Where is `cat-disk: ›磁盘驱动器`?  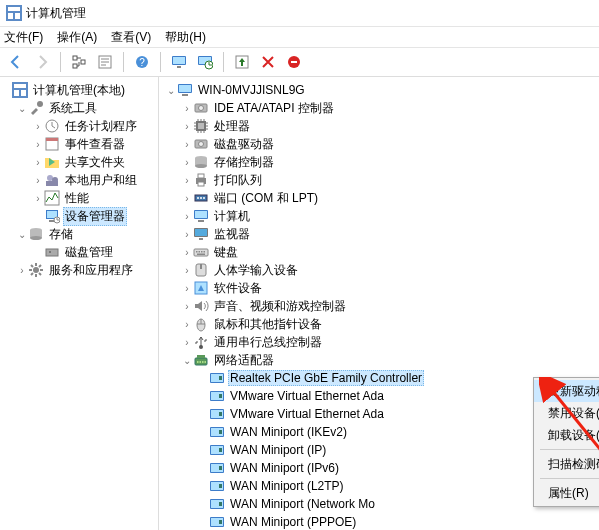 cat-disk: ›磁盘驱动器 is located at coordinates (390, 144).